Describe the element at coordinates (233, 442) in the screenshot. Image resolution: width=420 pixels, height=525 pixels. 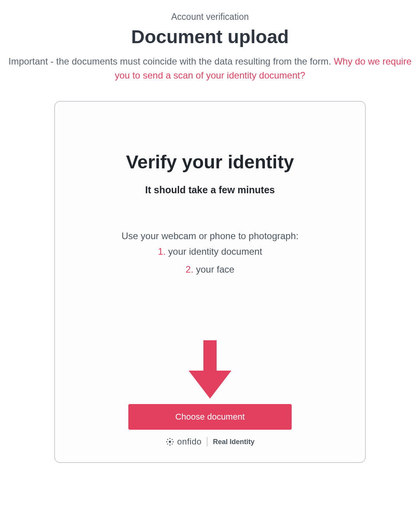
I see `brand-tagline: Real Identity` at that location.